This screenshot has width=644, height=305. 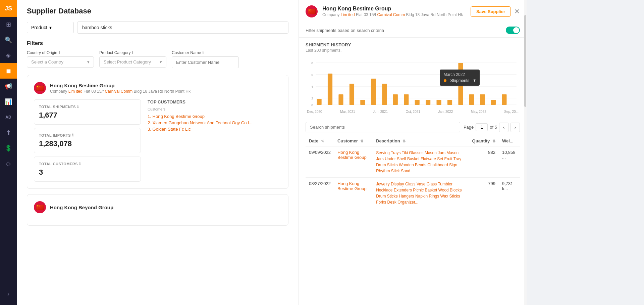 What do you see at coordinates (495, 11) in the screenshot?
I see `panel-actions: Save Supplier ✕` at bounding box center [495, 11].